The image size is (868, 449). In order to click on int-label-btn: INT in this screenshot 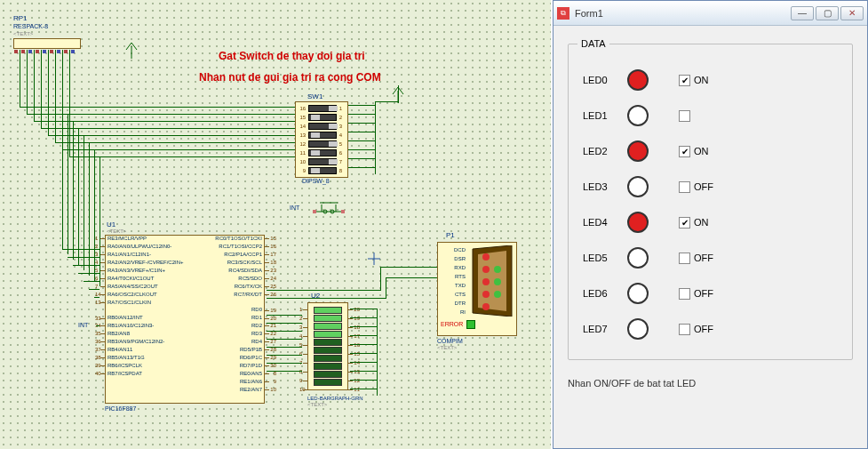, I will do `click(295, 208)`.